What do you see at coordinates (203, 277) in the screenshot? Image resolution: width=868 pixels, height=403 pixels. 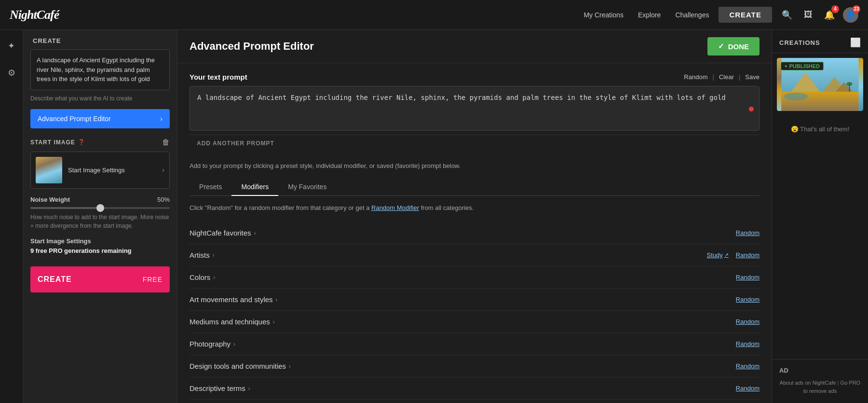 I see `category-label-colors: Colors ›` at bounding box center [203, 277].